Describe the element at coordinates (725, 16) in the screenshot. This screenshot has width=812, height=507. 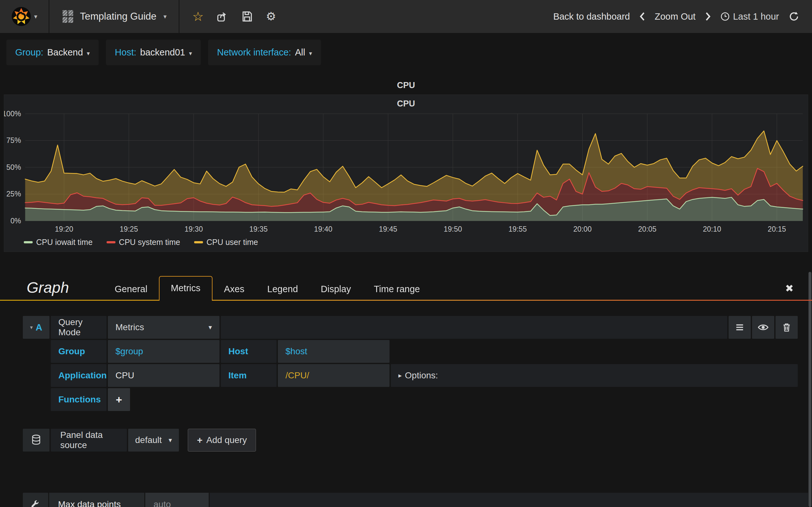
I see `clock-icon` at that location.